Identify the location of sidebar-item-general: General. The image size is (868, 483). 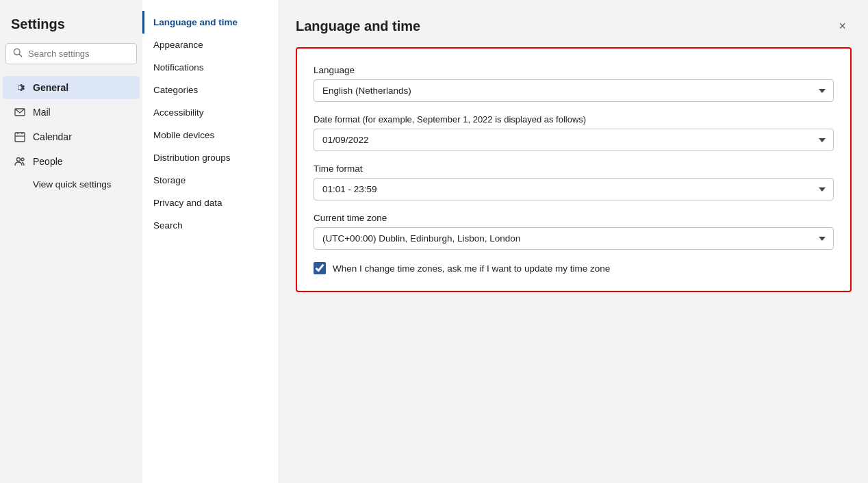
(71, 88).